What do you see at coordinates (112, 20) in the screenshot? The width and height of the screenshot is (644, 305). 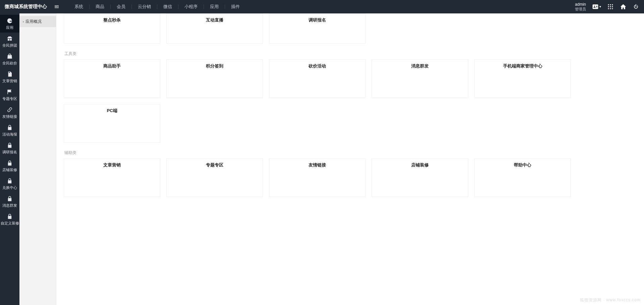 I see `card-title: 整点秒杀` at bounding box center [112, 20].